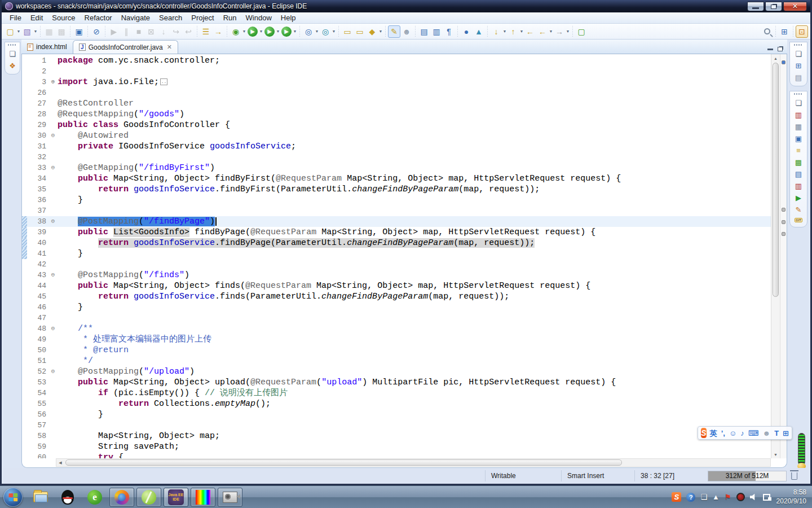 The width and height of the screenshot is (812, 508). What do you see at coordinates (203, 497) in the screenshot?
I see `taskbar-rainbow-button` at bounding box center [203, 497].